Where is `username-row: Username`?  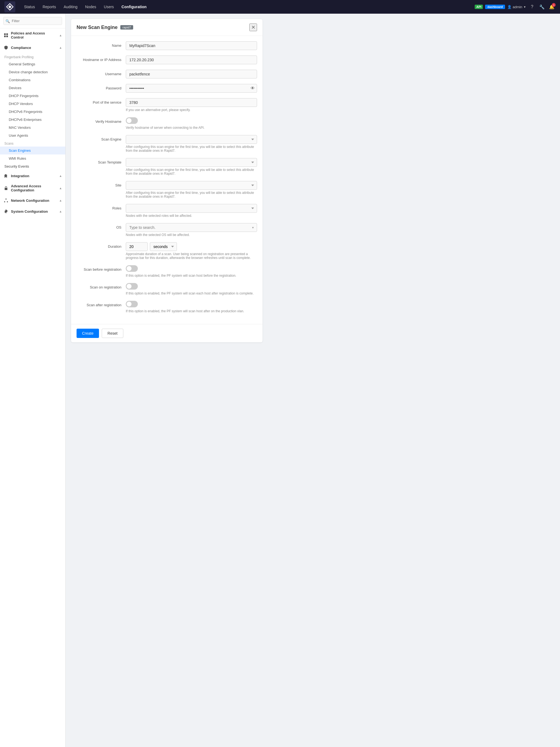 username-row: Username is located at coordinates (167, 74).